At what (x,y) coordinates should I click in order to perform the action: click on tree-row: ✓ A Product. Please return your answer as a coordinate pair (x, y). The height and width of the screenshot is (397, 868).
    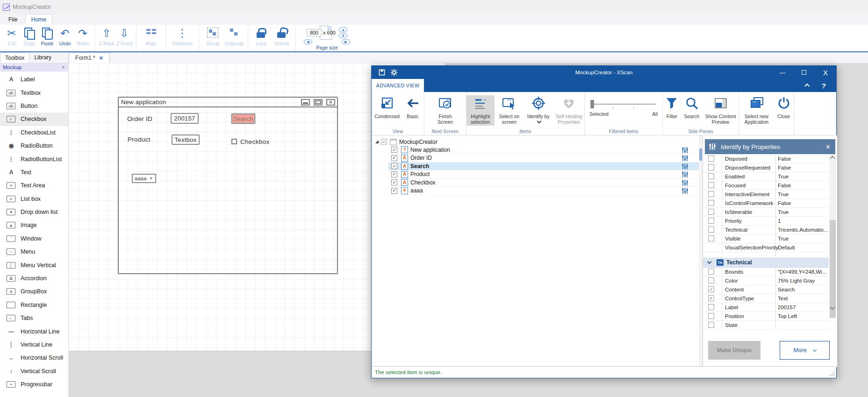
    Looking at the image, I should click on (544, 175).